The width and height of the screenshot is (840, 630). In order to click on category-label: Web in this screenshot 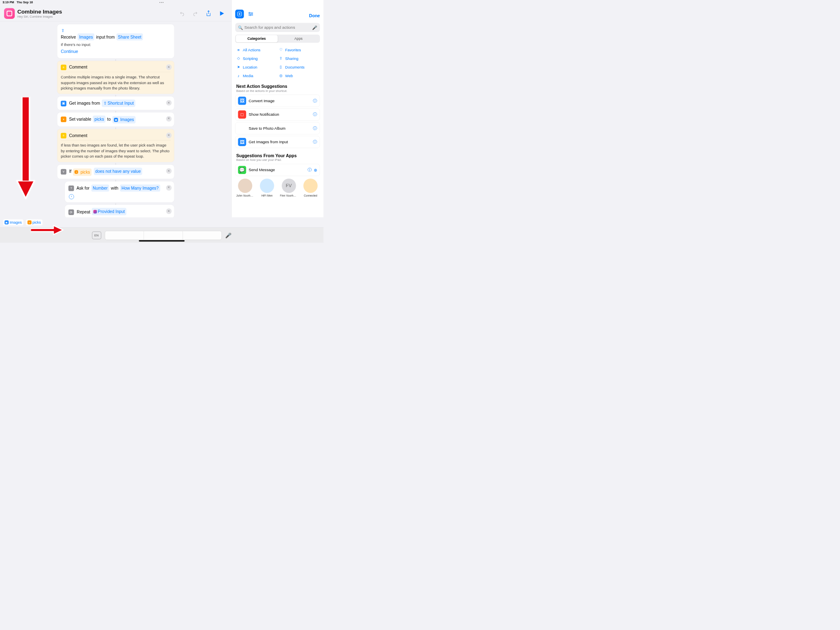, I will do `click(289, 76)`.